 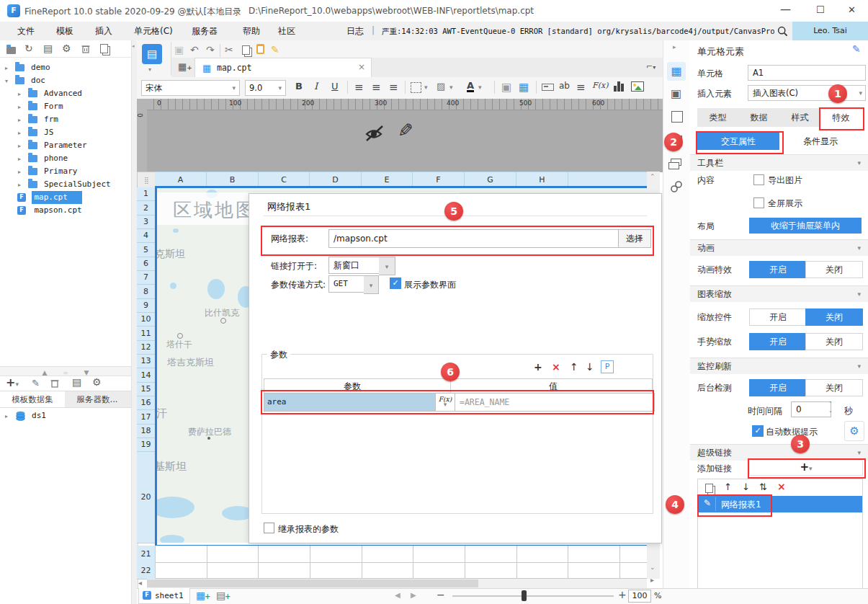 I want to click on zoom-value-input: 100, so click(x=640, y=596).